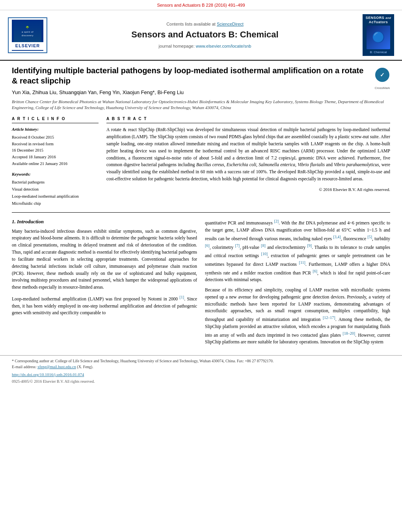  What do you see at coordinates (201, 6) in the screenshot?
I see `citation-text: Sensors and Actuators B 228 (2016) 491–4…` at bounding box center [201, 6].